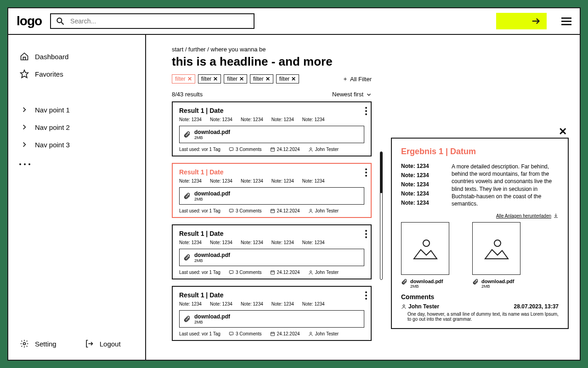 The height and width of the screenshot is (368, 588). What do you see at coordinates (521, 21) in the screenshot?
I see `primary-action-button` at bounding box center [521, 21].